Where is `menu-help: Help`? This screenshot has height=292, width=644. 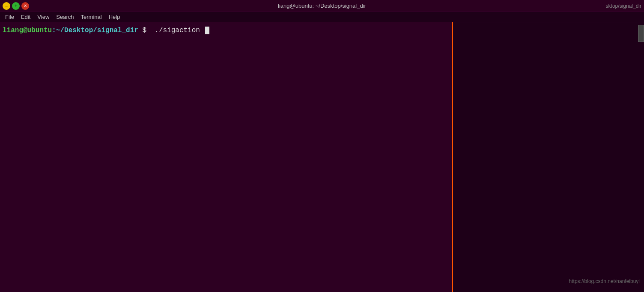 menu-help: Help is located at coordinates (115, 17).